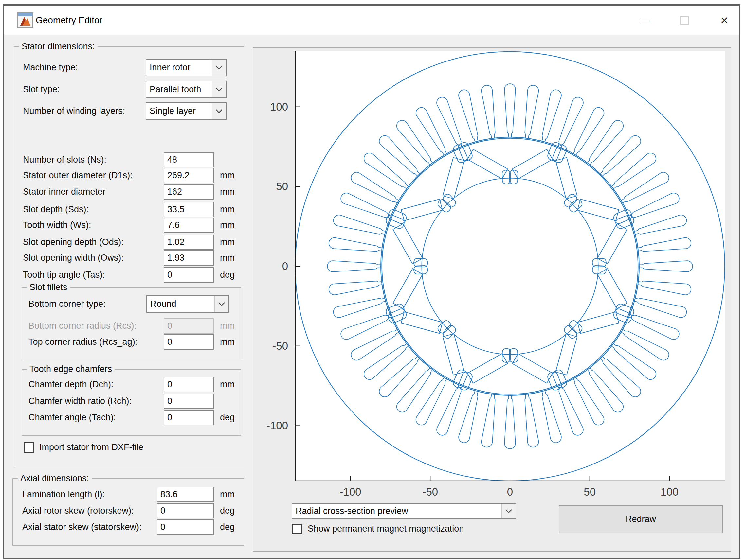  Describe the element at coordinates (227, 176) in the screenshot. I see `stator-field-1-unit-label: mm` at that location.